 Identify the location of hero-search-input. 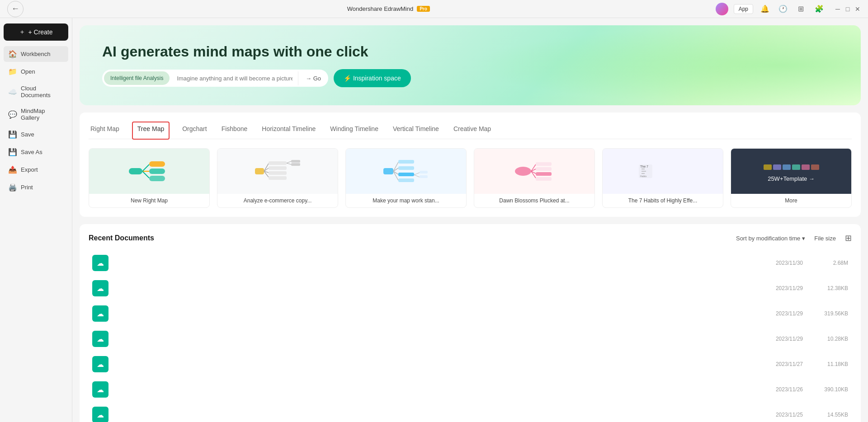
(235, 79).